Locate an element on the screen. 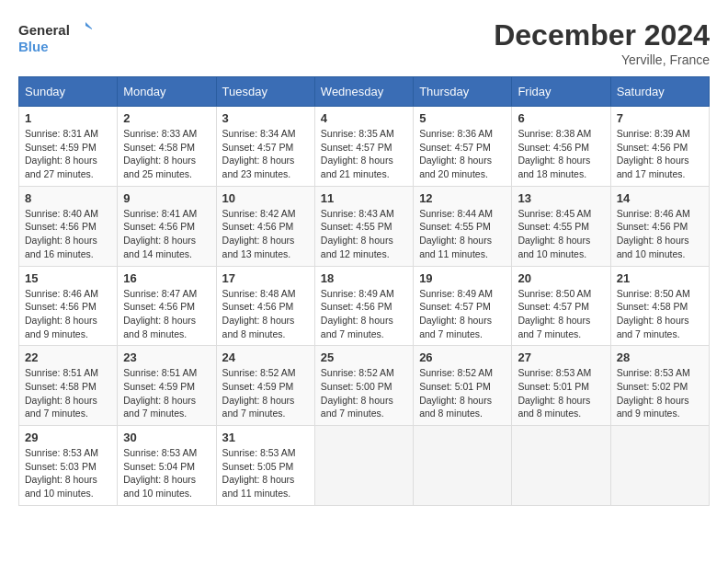 The image size is (728, 563). calendar-cell: 23 Sunrise: 8:51 AM Sunset: 4:59 PM Dayl… is located at coordinates (167, 386).